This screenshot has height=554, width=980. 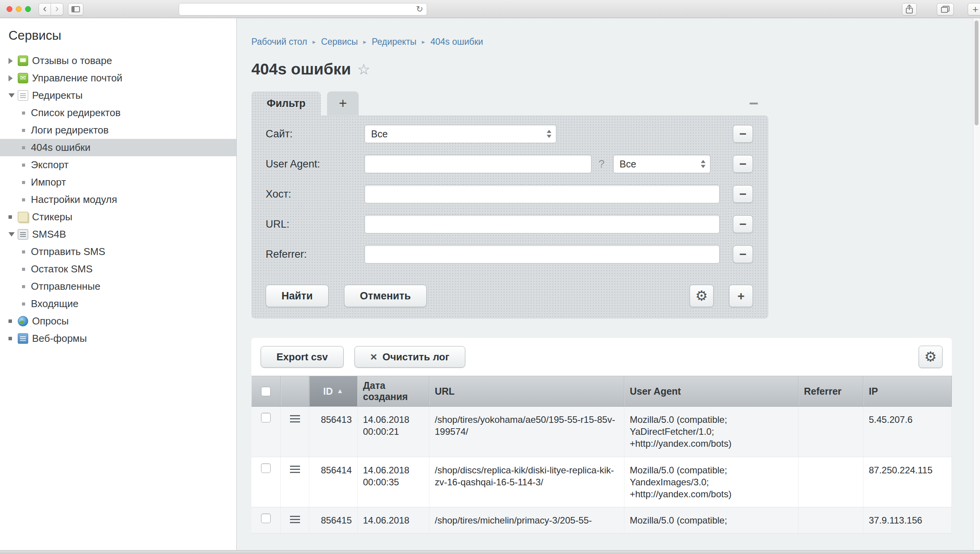 I want to click on breadcrumb-link: Сервисы, so click(x=339, y=42).